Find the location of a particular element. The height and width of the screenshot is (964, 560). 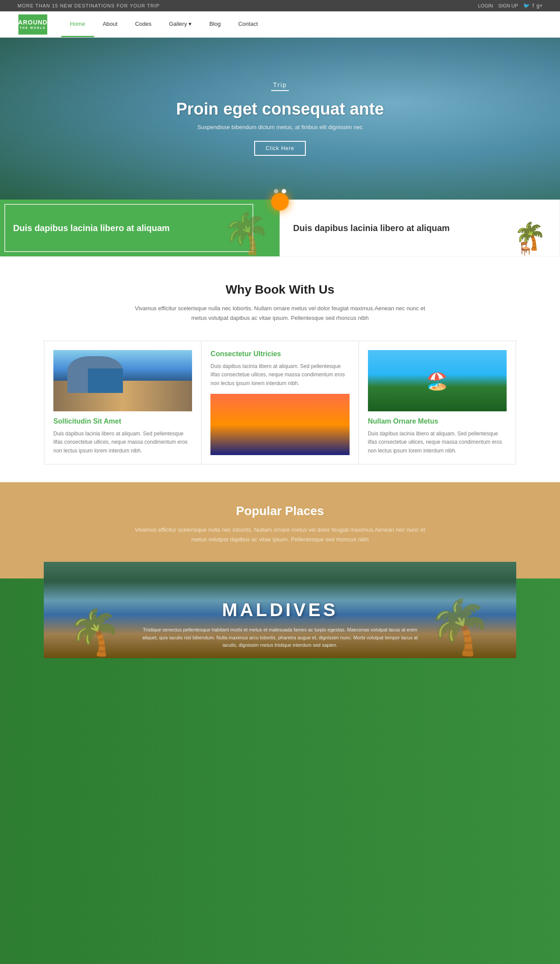

logo: AROUND THE WORLD is located at coordinates (33, 25).